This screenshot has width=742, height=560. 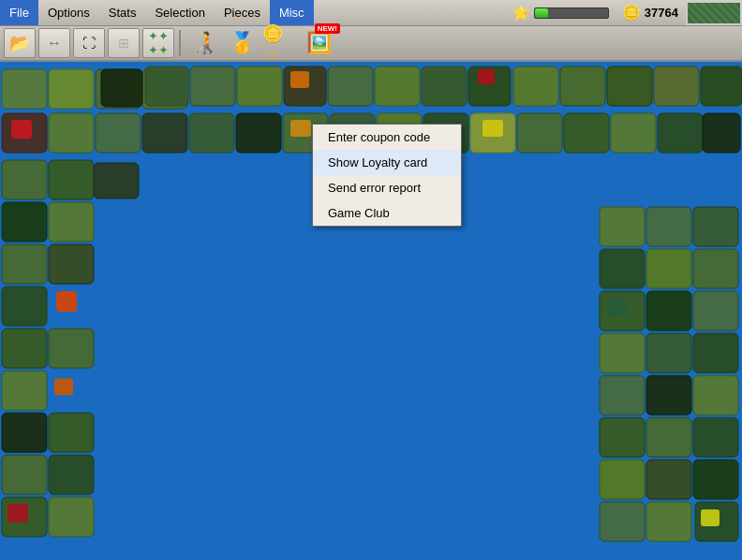 I want to click on progress-bar-fill, so click(x=542, y=13).